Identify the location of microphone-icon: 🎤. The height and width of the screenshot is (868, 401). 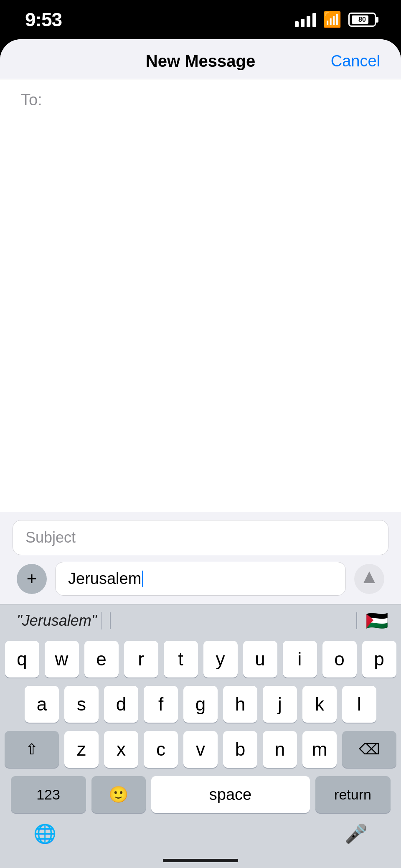
(356, 834).